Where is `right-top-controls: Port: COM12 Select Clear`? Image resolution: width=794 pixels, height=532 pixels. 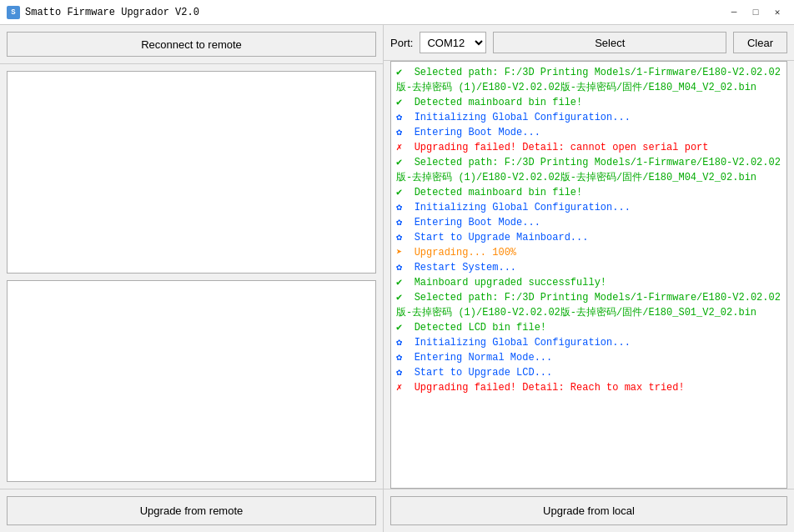 right-top-controls: Port: COM12 Select Clear is located at coordinates (589, 43).